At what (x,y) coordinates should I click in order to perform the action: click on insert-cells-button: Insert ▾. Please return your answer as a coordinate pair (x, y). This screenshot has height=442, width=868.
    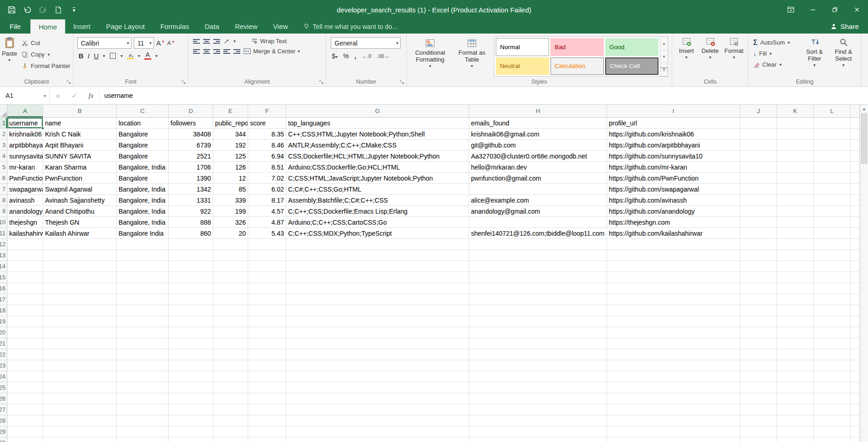
    Looking at the image, I should click on (686, 47).